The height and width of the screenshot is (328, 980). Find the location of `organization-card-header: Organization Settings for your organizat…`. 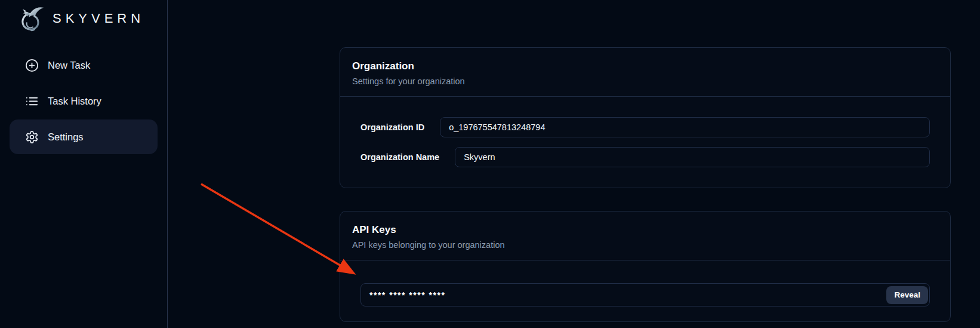

organization-card-header: Organization Settings for your organizat… is located at coordinates (645, 72).